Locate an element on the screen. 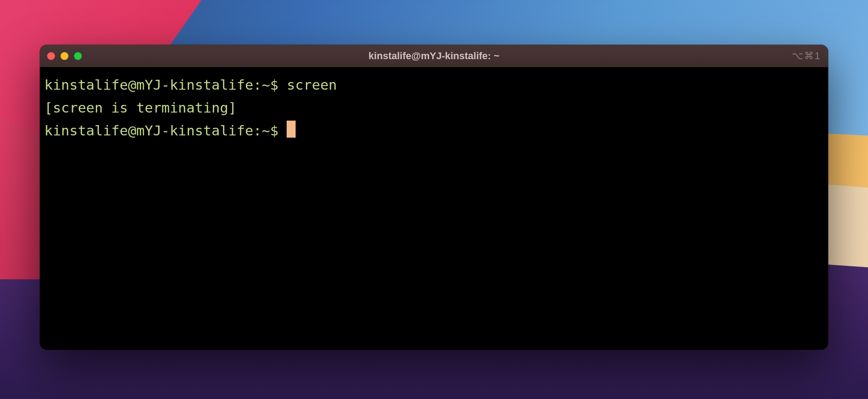 The height and width of the screenshot is (399, 868). terminal-line: kinstalife@mYJ-kinstalife:~$ screen is located at coordinates (434, 85).